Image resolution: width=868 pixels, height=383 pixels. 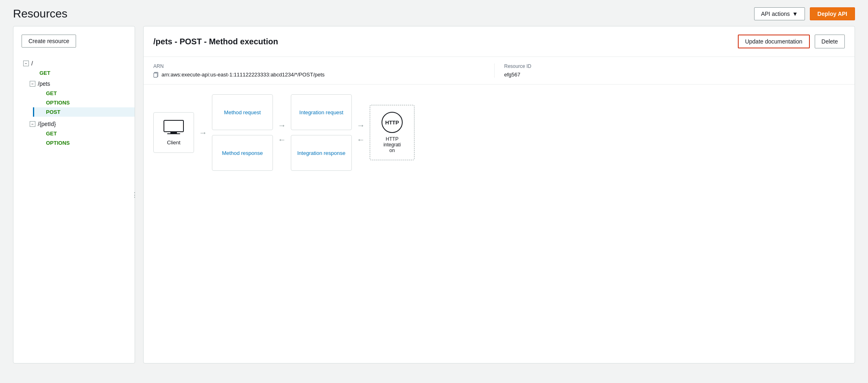 I want to click on integration-response-label: Integration response, so click(x=321, y=153).